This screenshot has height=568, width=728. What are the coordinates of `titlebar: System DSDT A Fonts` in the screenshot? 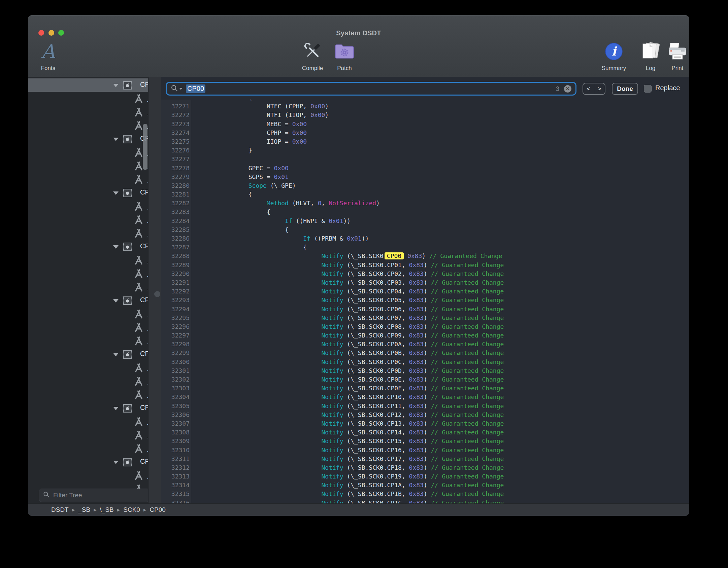 It's located at (359, 46).